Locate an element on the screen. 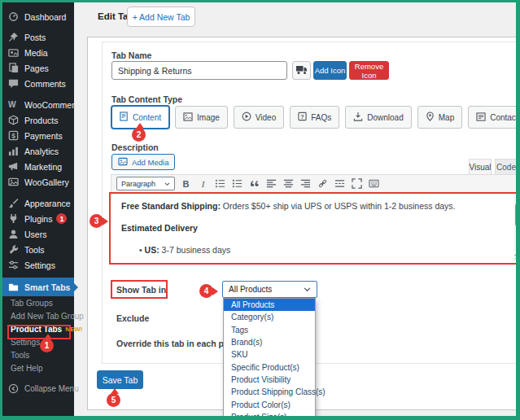 The width and height of the screenshot is (520, 420). sidebar-item-products: Products is located at coordinates (38, 120).